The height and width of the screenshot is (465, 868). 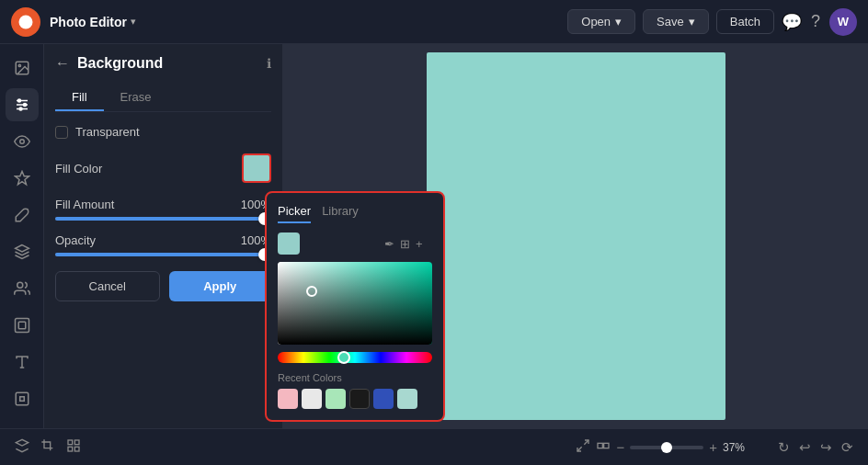 What do you see at coordinates (22, 178) in the screenshot?
I see `sidebar-icon-magic` at bounding box center [22, 178].